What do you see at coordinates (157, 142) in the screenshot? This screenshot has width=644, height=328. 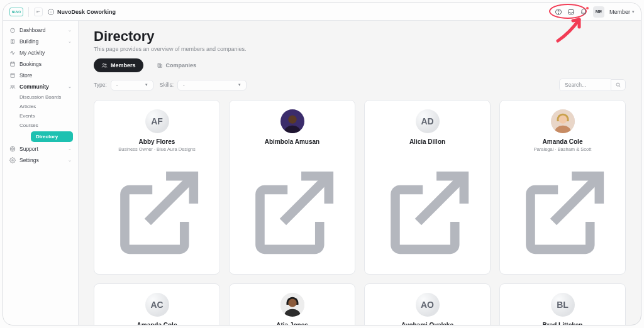 I see `member-name: Abby Flores` at bounding box center [157, 142].